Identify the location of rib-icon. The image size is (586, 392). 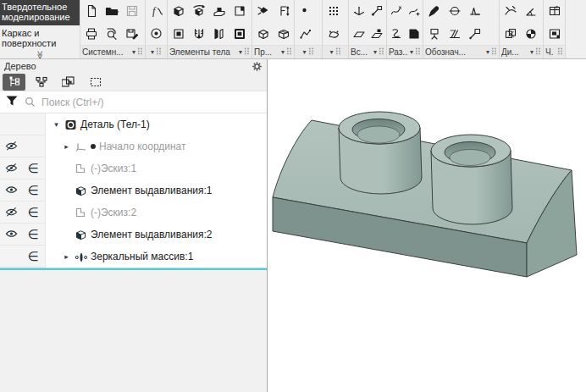
(219, 34).